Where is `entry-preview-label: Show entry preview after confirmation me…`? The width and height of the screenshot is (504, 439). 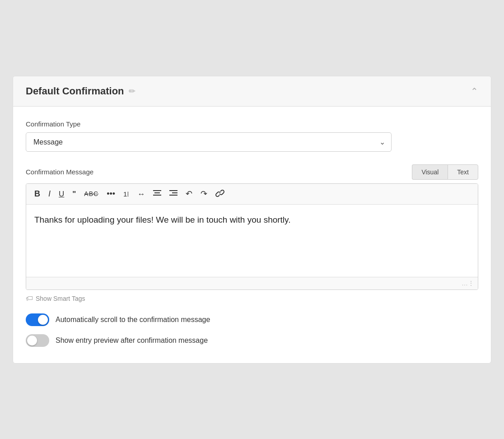
entry-preview-label: Show entry preview after confirmation me… is located at coordinates (132, 341).